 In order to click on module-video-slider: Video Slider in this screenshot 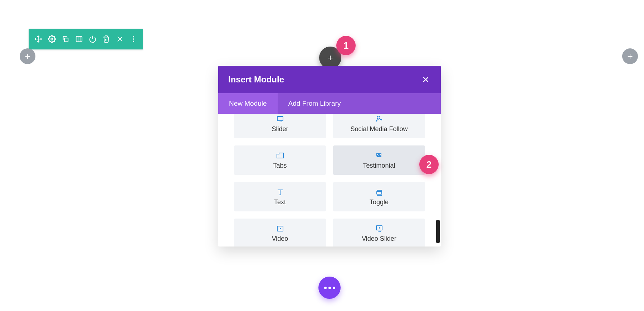, I will do `click(379, 233)`.